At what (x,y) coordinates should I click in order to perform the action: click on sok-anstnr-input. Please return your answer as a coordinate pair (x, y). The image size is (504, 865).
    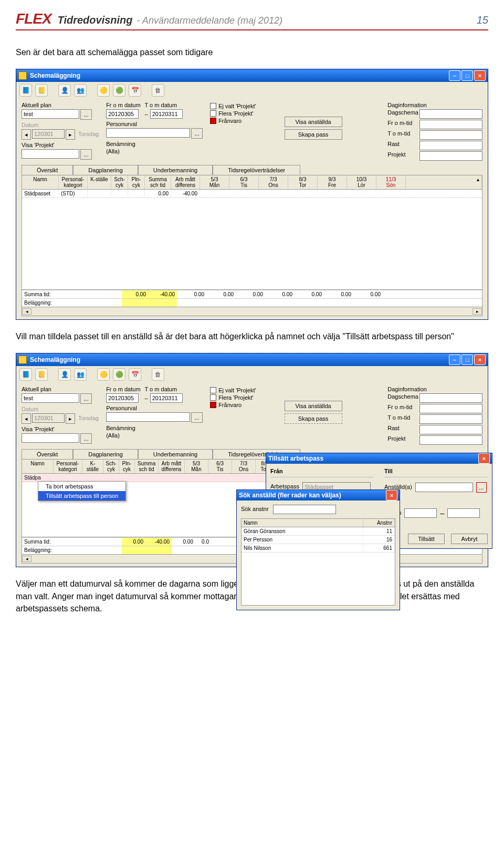
    Looking at the image, I should click on (304, 509).